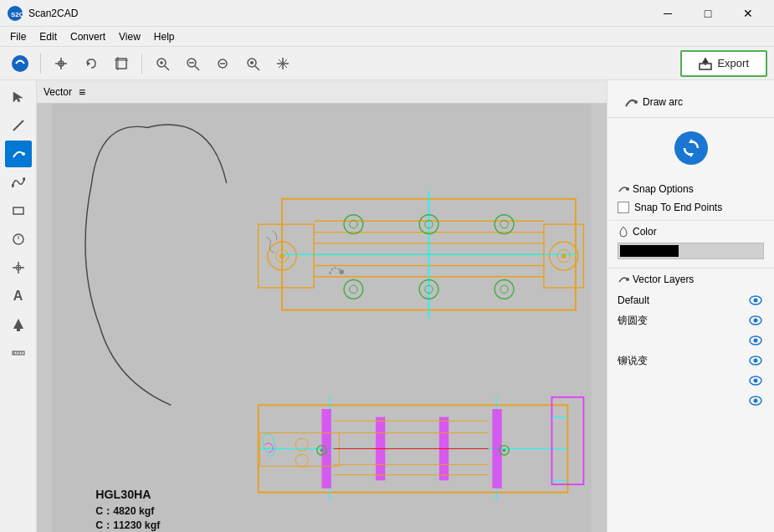 The image size is (774, 532). Describe the element at coordinates (724, 64) in the screenshot. I see `export-button: Export` at that location.